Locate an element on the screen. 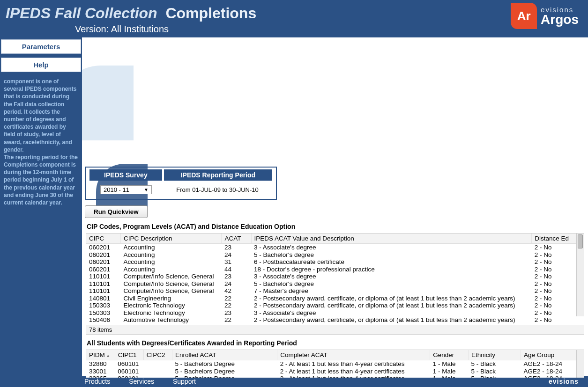 The image size is (588, 387). logo-badge-icon: Ar is located at coordinates (524, 16).